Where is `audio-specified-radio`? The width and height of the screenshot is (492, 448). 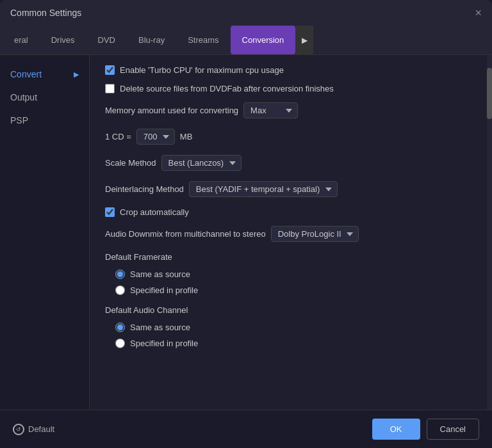 audio-specified-radio is located at coordinates (120, 343).